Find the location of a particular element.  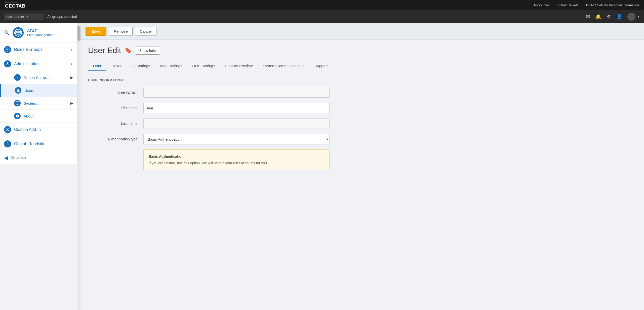

sidebar-item-custom-add-in: Custom Add-In is located at coordinates (39, 130).